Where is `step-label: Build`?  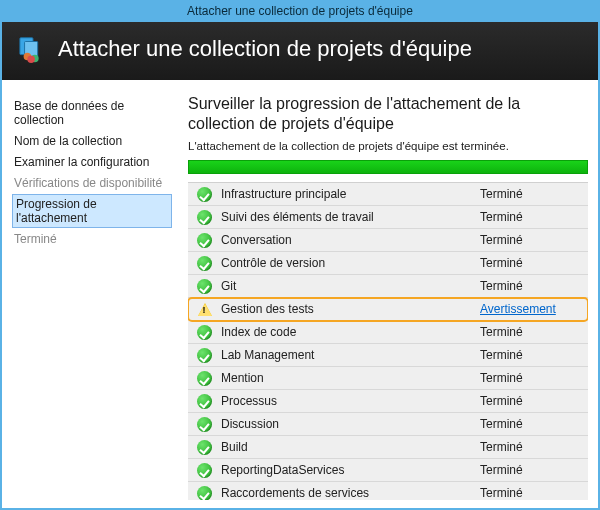
step-label: Build is located at coordinates (346, 447).